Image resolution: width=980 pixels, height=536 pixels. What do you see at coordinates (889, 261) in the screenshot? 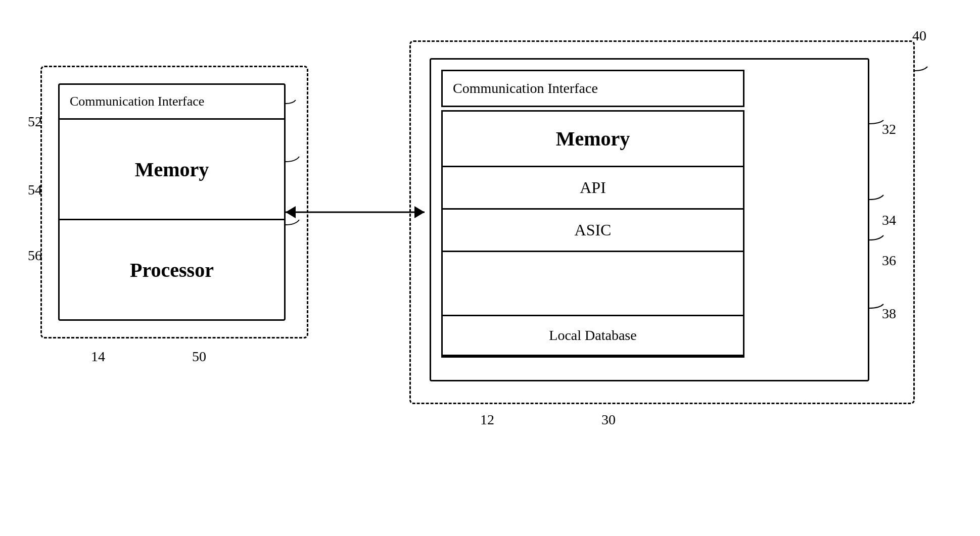
I see `ref-36: 36` at bounding box center [889, 261].